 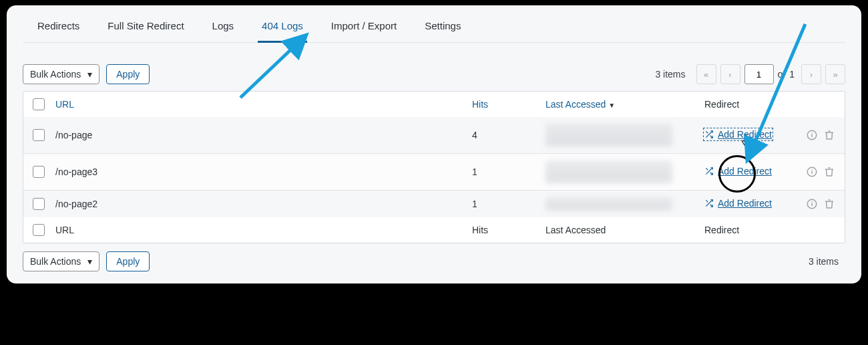 What do you see at coordinates (792, 74) in the screenshot?
I see `page-total: 1` at bounding box center [792, 74].